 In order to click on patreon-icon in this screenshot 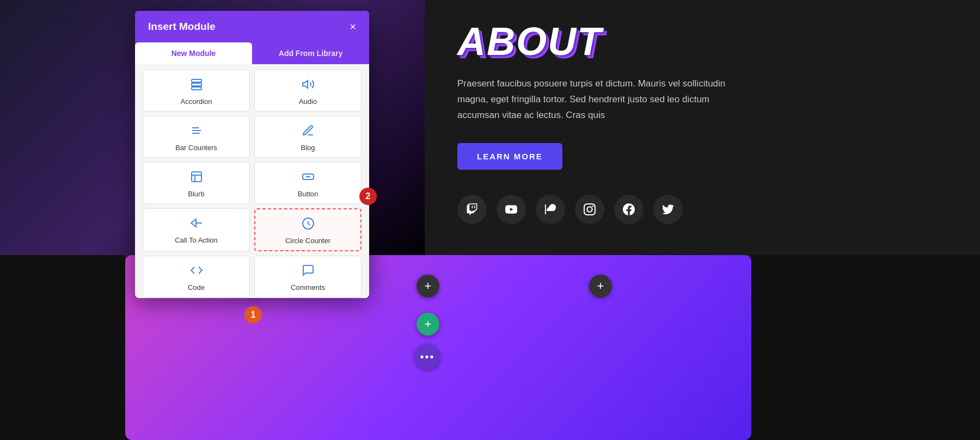, I will do `click(550, 209)`.